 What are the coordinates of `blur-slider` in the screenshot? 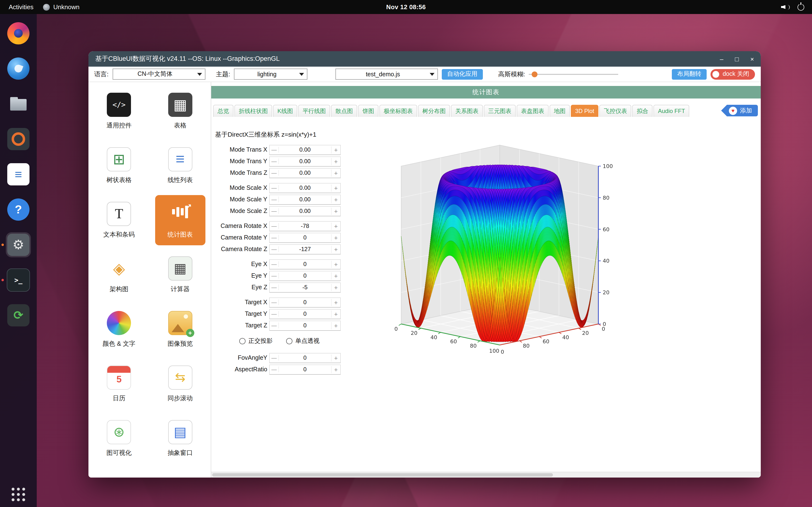 It's located at (574, 74).